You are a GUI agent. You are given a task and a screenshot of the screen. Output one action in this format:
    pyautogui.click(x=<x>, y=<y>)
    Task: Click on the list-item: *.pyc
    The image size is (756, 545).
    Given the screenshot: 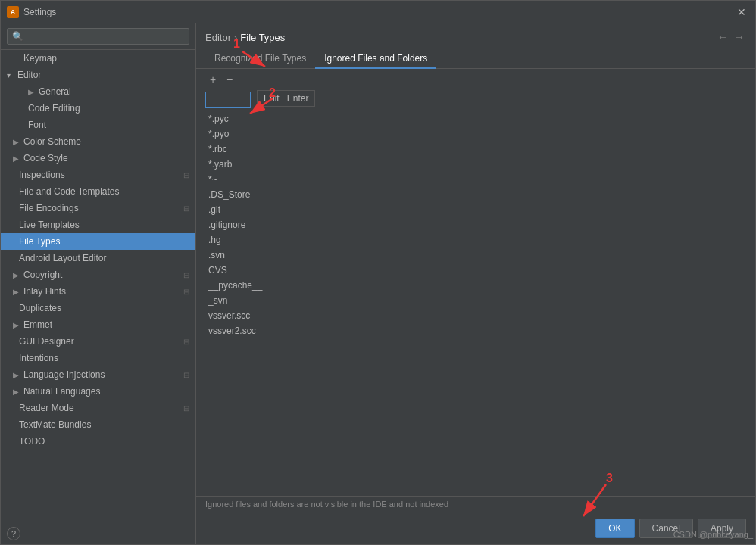 What is the action you would take?
    pyautogui.click(x=476, y=119)
    